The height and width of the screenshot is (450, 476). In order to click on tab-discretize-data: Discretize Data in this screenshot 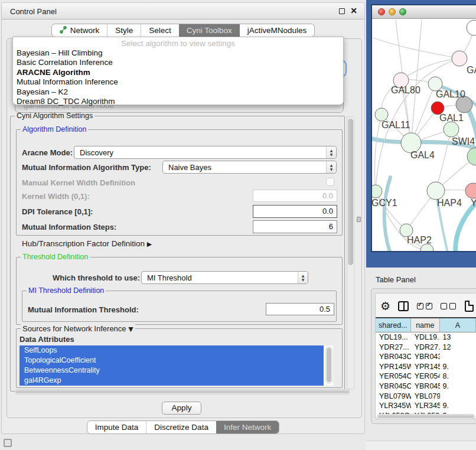, I will do `click(181, 428)`.